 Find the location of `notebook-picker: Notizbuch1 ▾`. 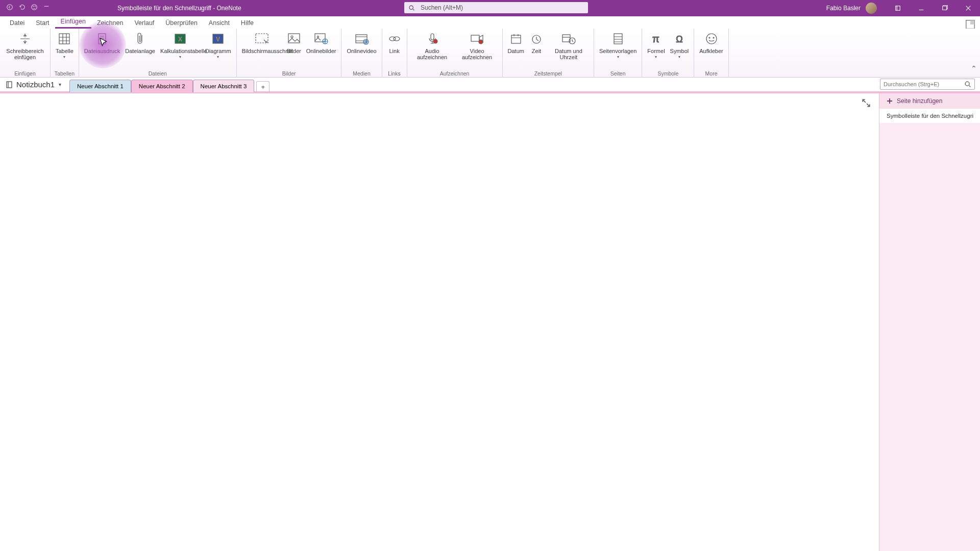

notebook-picker: Notizbuch1 ▾ is located at coordinates (33, 85).